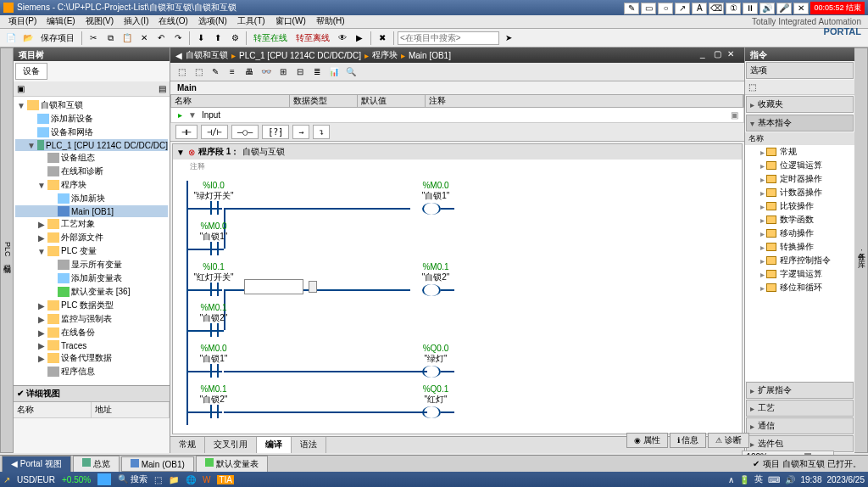  Describe the element at coordinates (800, 152) in the screenshot. I see `instruction-item: ▸常规` at that location.